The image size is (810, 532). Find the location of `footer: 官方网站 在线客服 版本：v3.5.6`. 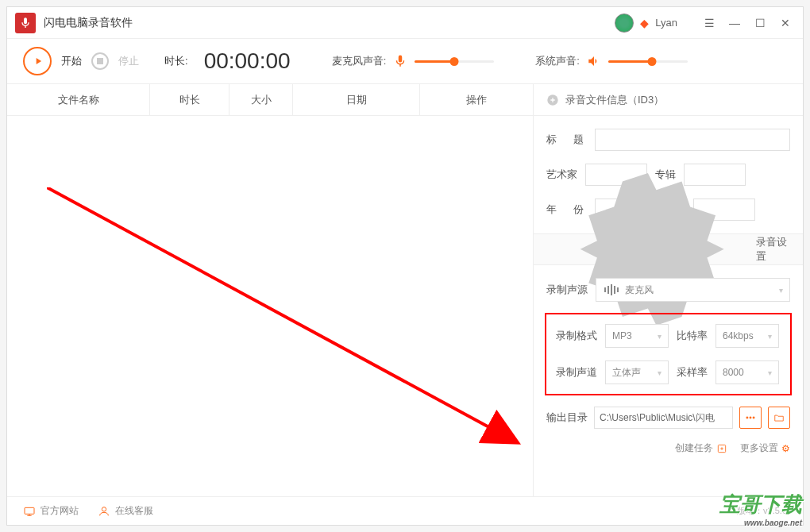

footer: 官方网站 在线客服 版本：v3.5.6 is located at coordinates (405, 511).